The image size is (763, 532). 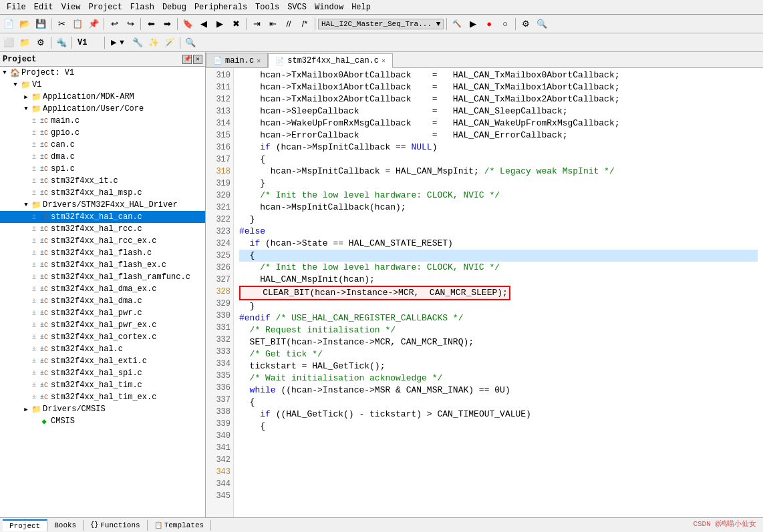 What do you see at coordinates (103, 145) in the screenshot?
I see `tree-item-can-c: ±±Ccan.c` at bounding box center [103, 145].